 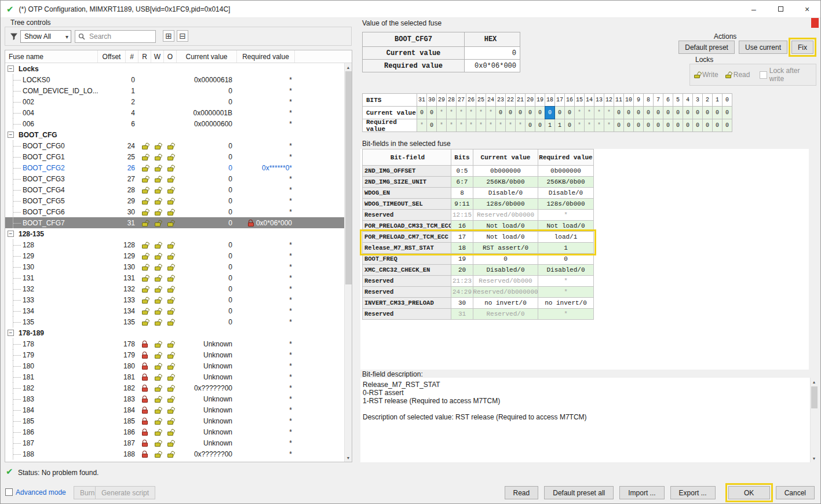 What do you see at coordinates (478, 259) in the screenshot?
I see `bitfield-row: BOOT_FREQ1900` at bounding box center [478, 259].